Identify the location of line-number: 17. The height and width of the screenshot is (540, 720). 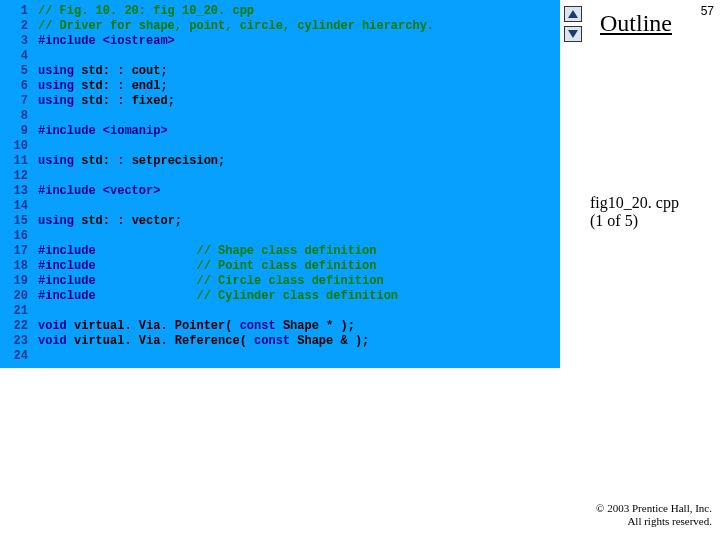
(19, 252).